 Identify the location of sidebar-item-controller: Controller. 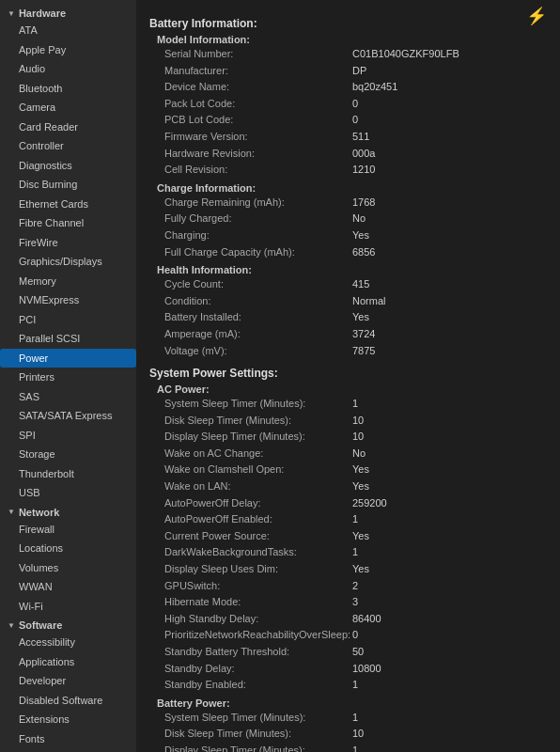
(68, 147).